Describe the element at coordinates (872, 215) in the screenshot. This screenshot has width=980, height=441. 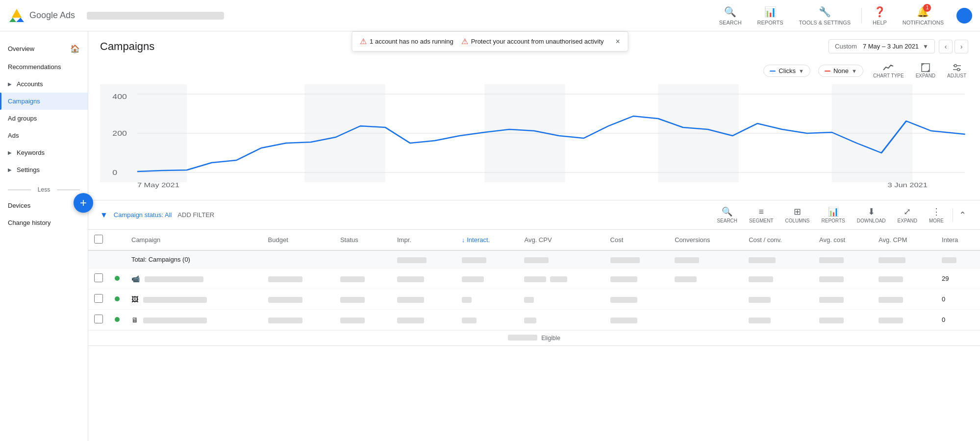
I see `download-button: ⬇ DOWNLOAD` at that location.